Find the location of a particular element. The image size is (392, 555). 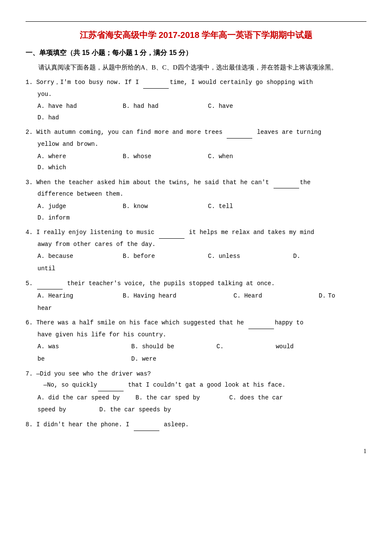

q3-option-a: A. judge is located at coordinates (78, 206).